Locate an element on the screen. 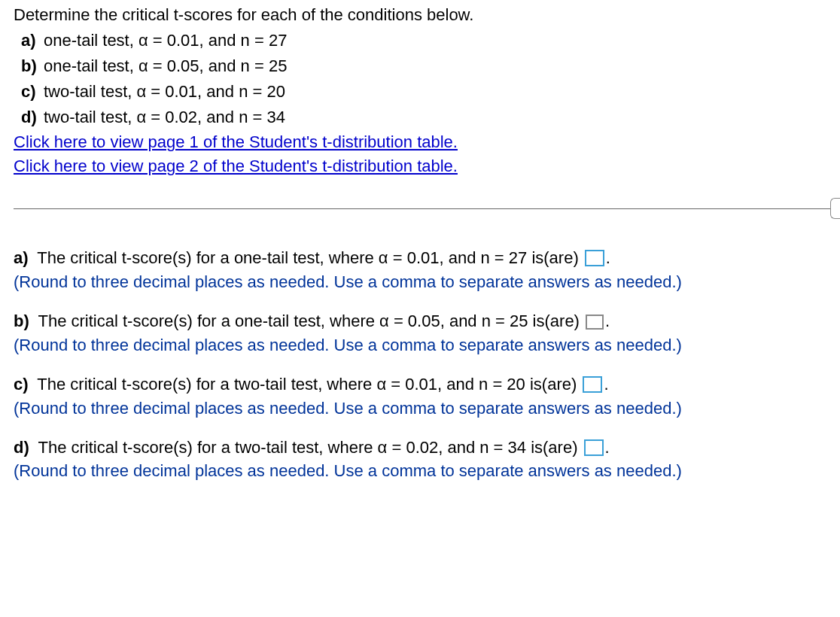  answer-block-d: d) The critical t-score(s) for a two-tai… is located at coordinates (420, 460).